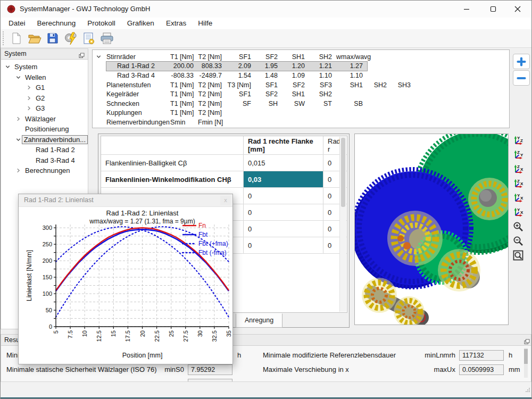 The image size is (532, 399). What do you see at coordinates (212, 57) in the screenshot?
I see `overview-cell: T2 [Nm]` at bounding box center [212, 57].